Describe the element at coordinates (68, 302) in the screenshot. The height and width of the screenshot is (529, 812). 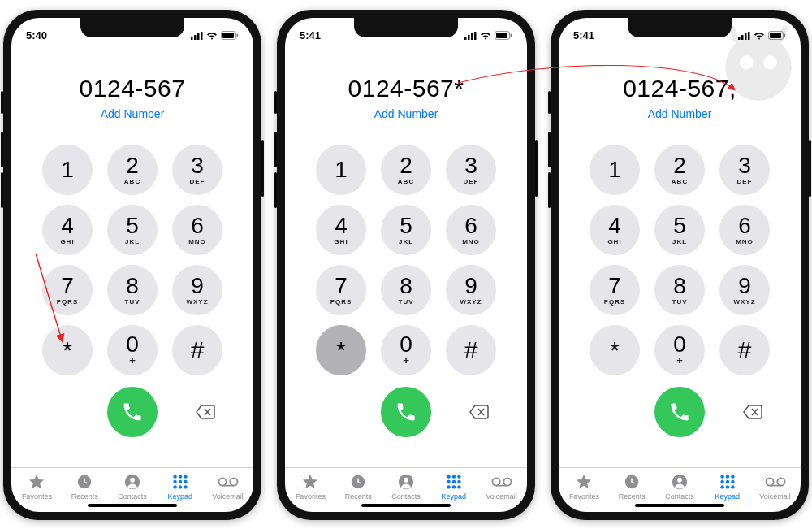
I see `key-subtext: PQRS` at that location.